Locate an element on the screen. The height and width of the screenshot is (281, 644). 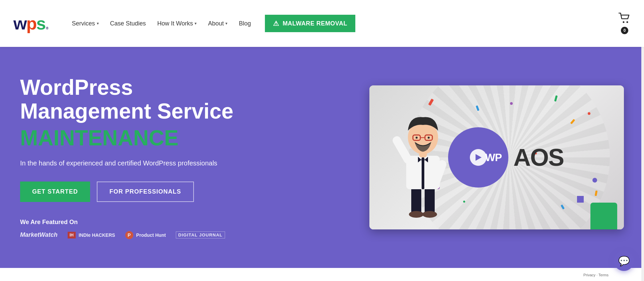
play-button is located at coordinates (478, 157).